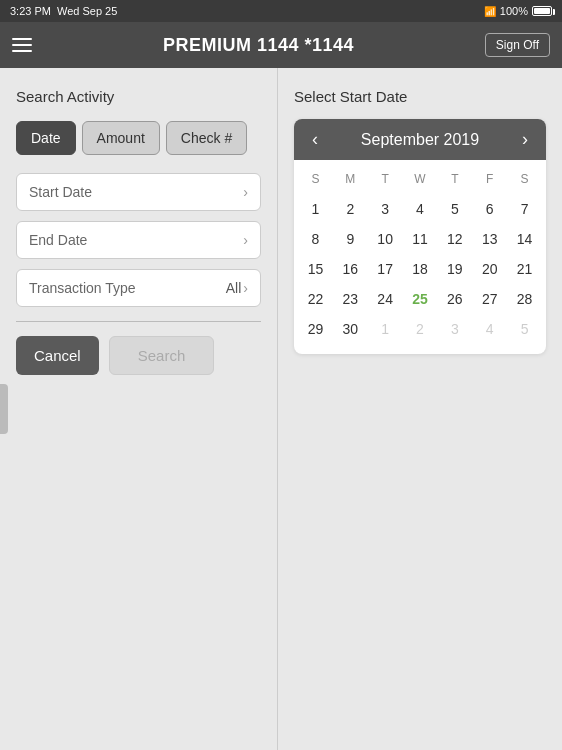 The image size is (562, 750). What do you see at coordinates (121, 138) in the screenshot?
I see `tab-amount: Amount` at bounding box center [121, 138].